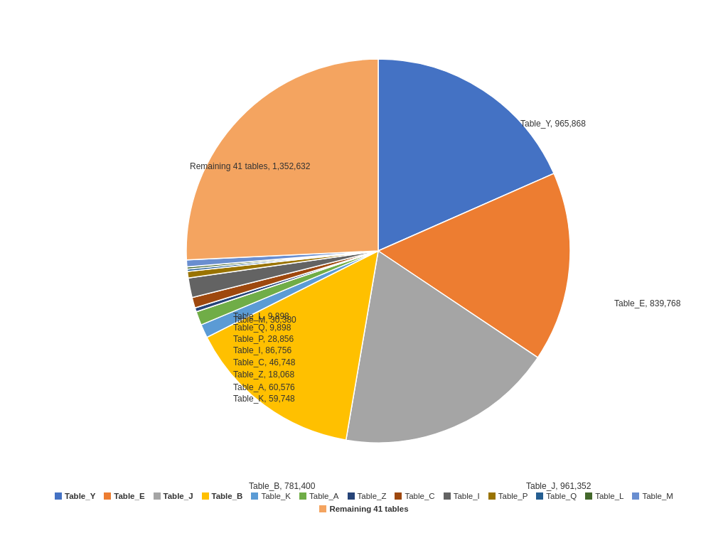 Image resolution: width=728 pixels, height=560 pixels. Describe the element at coordinates (223, 496) in the screenshot. I see `legend-item-Table_B: Table_B` at that location.